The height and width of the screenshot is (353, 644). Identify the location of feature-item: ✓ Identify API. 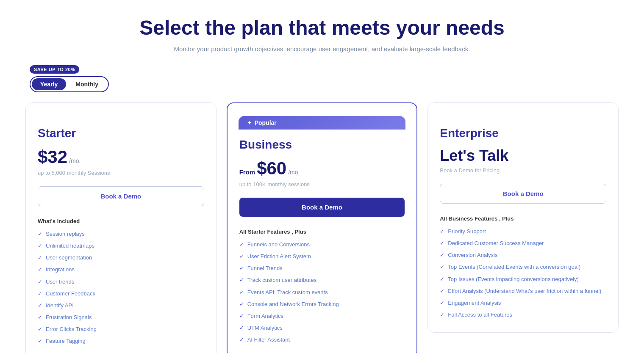
(121, 306).